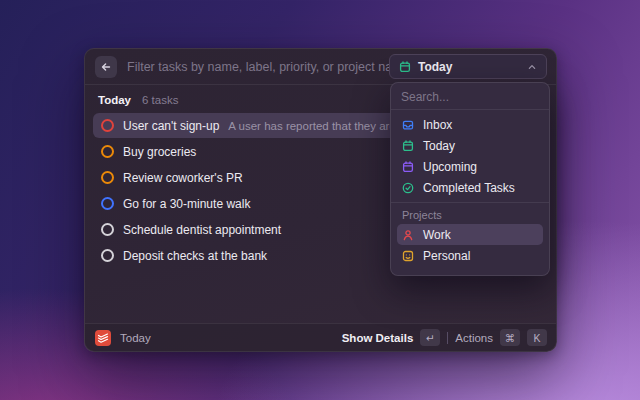 This screenshot has height=400, width=640. What do you see at coordinates (103, 338) in the screenshot?
I see `todoist-logo` at bounding box center [103, 338].